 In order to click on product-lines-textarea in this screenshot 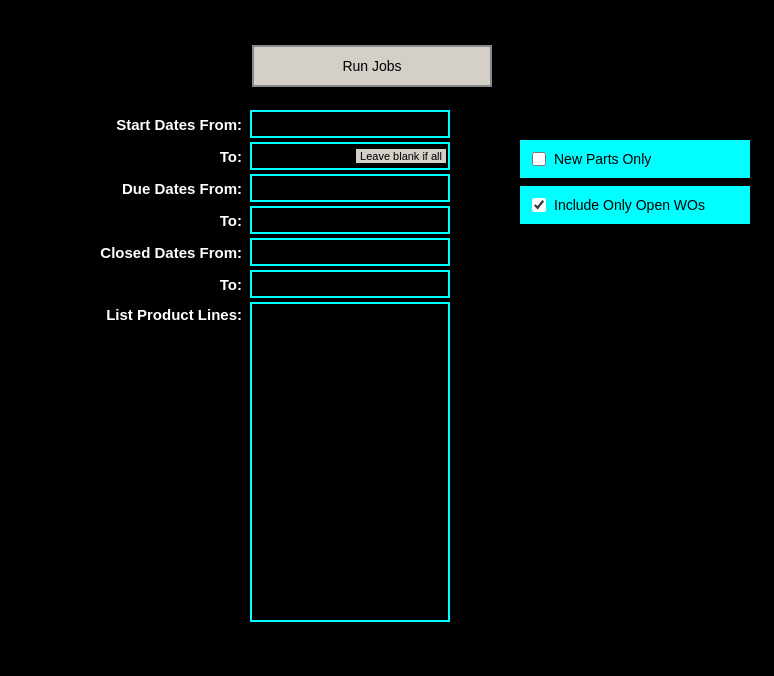, I will do `click(350, 462)`.